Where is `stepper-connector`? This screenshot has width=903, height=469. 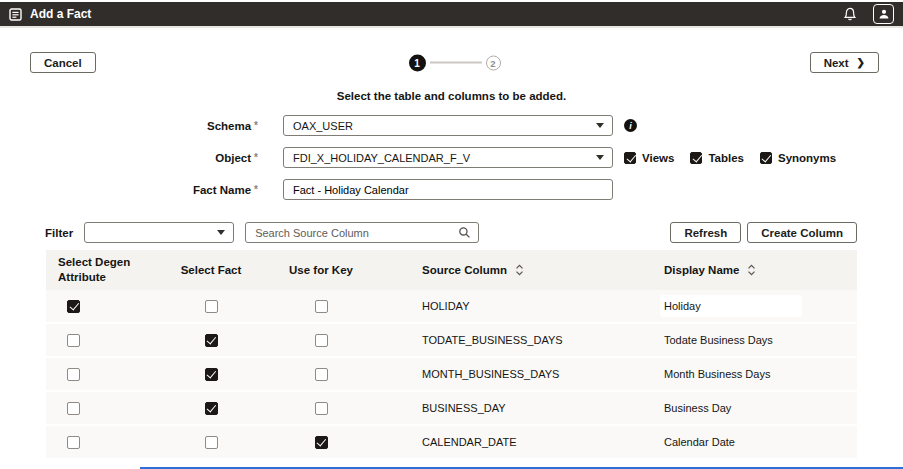 stepper-connector is located at coordinates (456, 63).